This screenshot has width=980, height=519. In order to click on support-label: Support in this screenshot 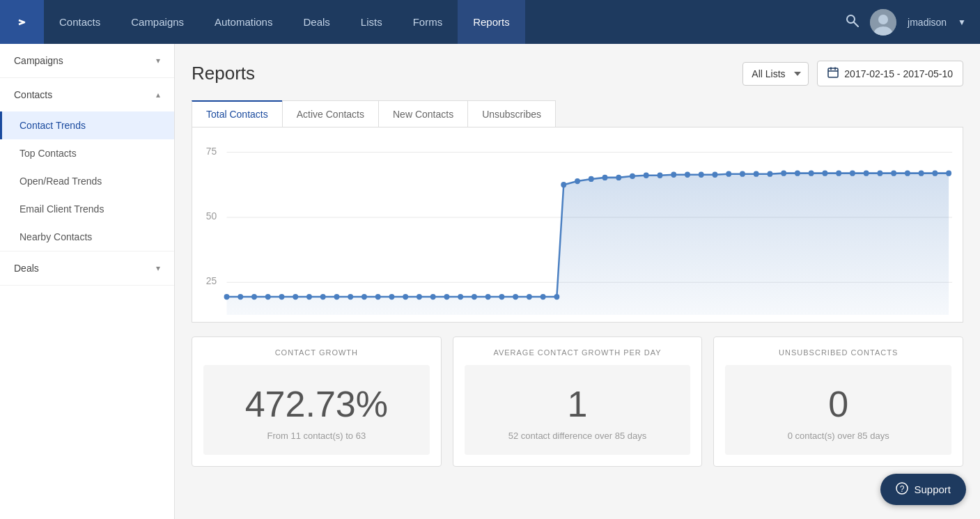, I will do `click(932, 489)`.